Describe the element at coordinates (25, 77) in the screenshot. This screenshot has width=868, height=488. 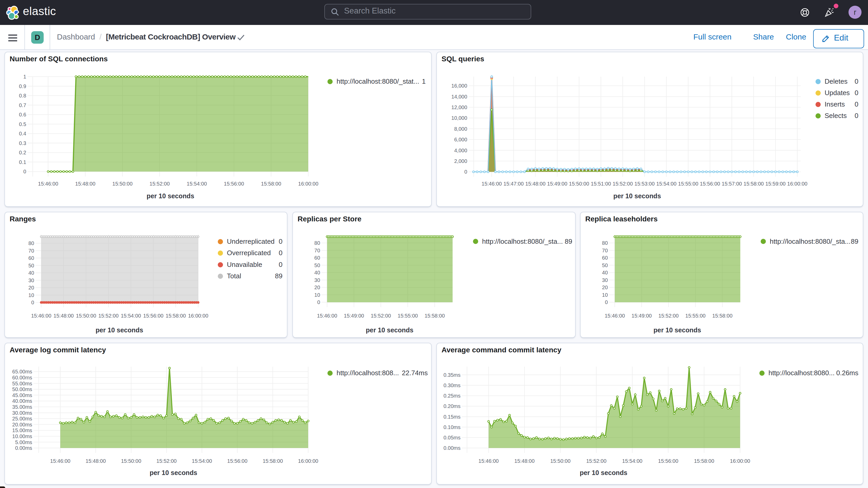
I see `svg-text: 1` at that location.